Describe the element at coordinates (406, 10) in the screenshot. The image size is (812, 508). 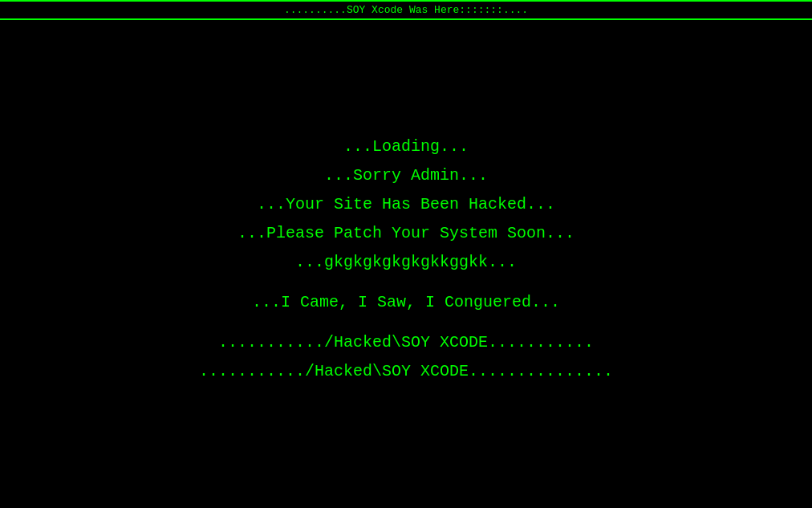
I see `top-bar-title: ..........SOY Xcode Was Here:::::::....` at that location.